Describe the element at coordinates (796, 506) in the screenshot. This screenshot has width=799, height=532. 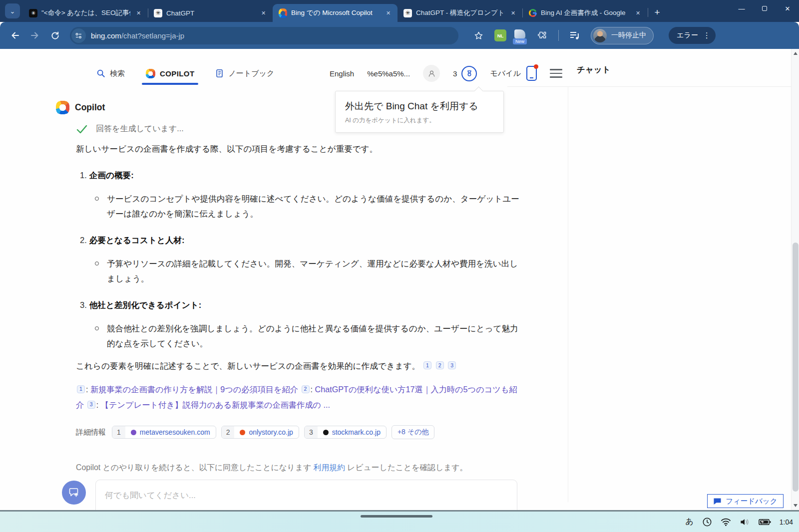
I see `scroll-down-arrow` at that location.